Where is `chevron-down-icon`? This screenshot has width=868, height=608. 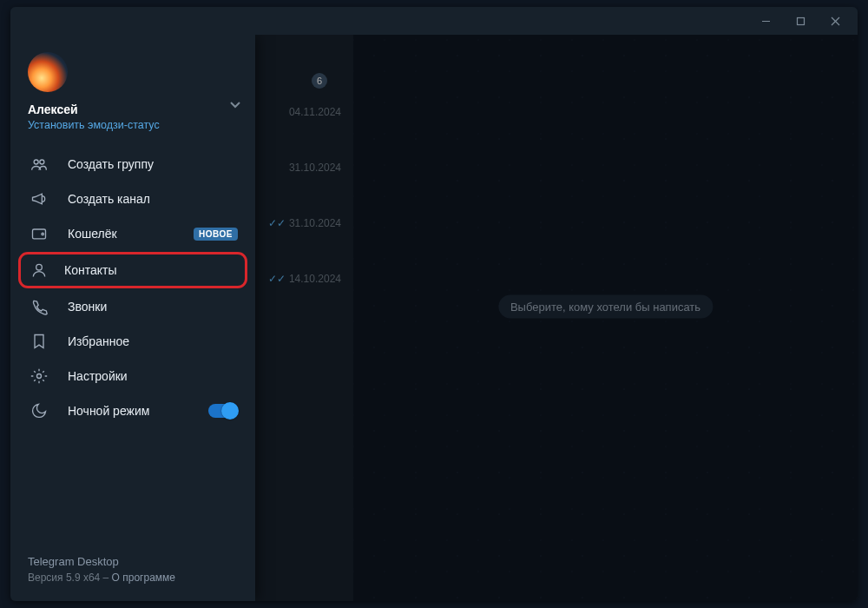 chevron-down-icon is located at coordinates (235, 105).